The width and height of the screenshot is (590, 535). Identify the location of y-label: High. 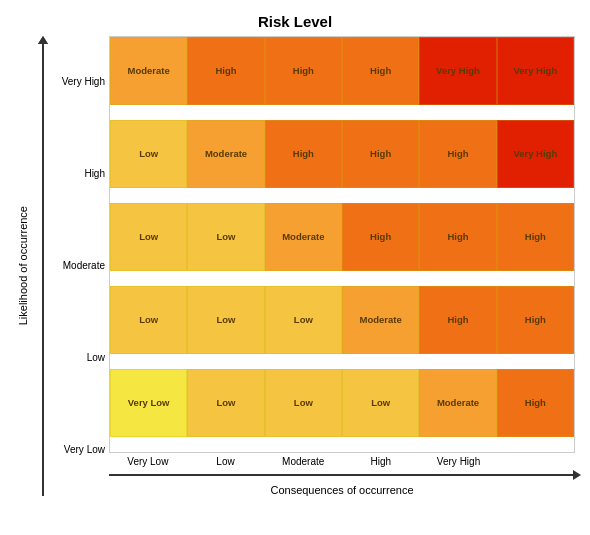
(94, 174).